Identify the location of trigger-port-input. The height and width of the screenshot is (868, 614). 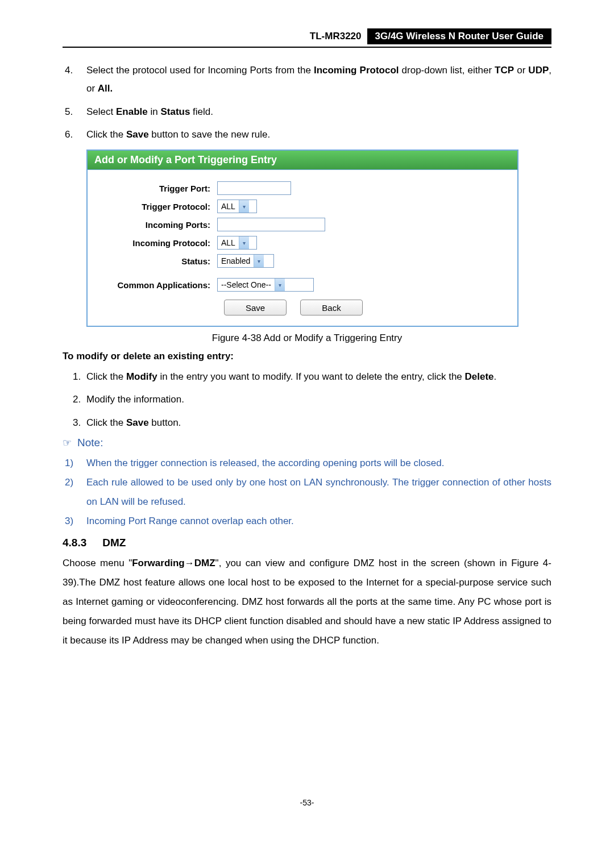
(254, 188).